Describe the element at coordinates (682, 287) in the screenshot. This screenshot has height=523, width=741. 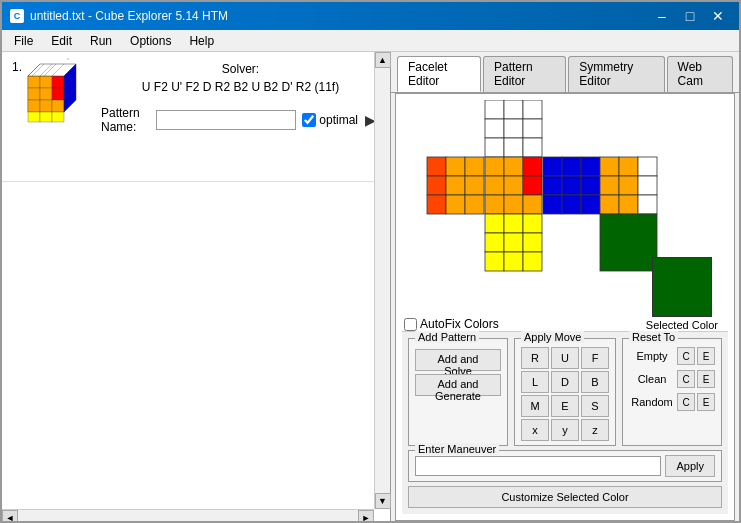
I see `selected-color-swatch` at that location.